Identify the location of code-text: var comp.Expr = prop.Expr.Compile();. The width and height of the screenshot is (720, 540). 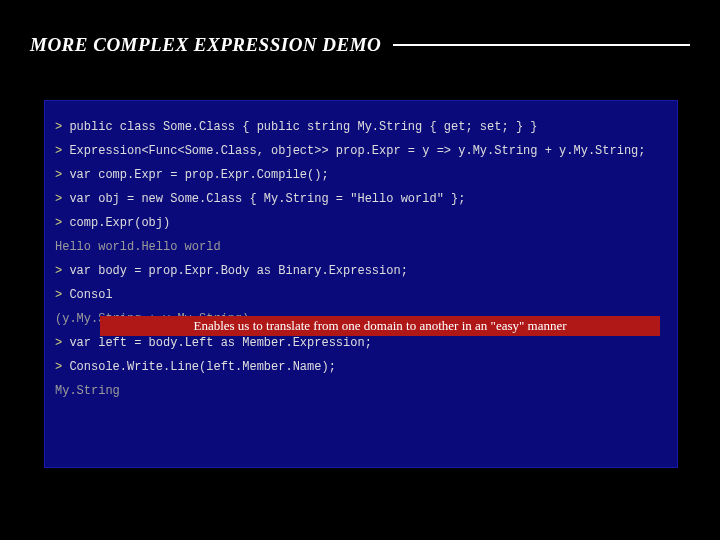
(198, 175).